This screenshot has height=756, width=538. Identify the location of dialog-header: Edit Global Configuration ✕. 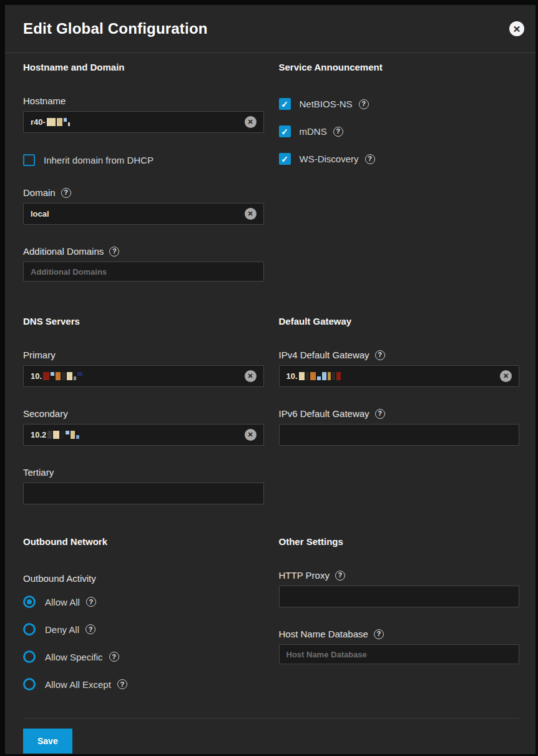
(270, 29).